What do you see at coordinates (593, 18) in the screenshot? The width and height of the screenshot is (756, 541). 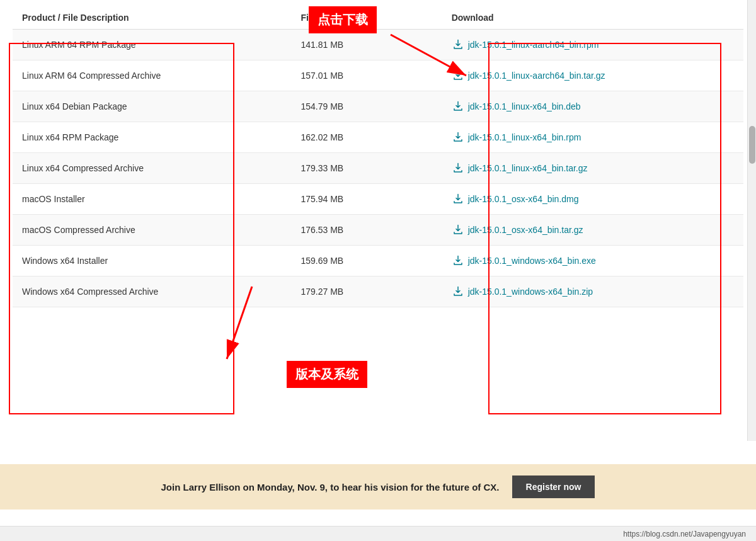 I see `col-header-download: Download` at bounding box center [593, 18].